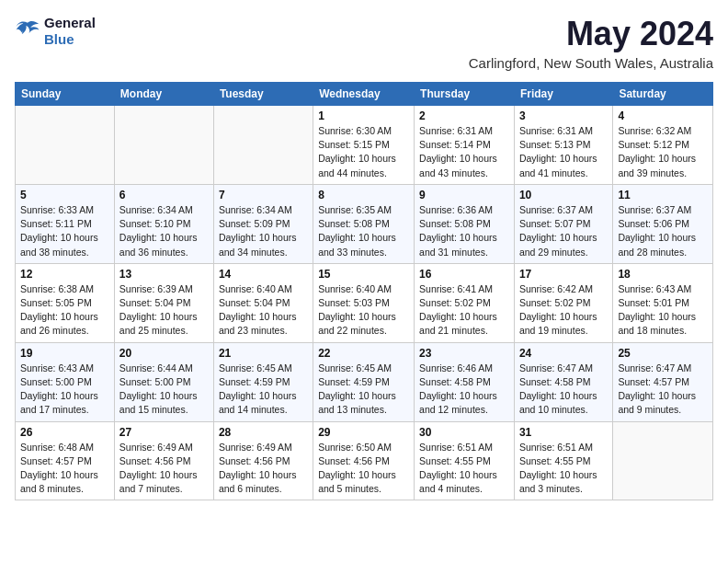 Image resolution: width=728 pixels, height=563 pixels. I want to click on day-number: 24, so click(563, 353).